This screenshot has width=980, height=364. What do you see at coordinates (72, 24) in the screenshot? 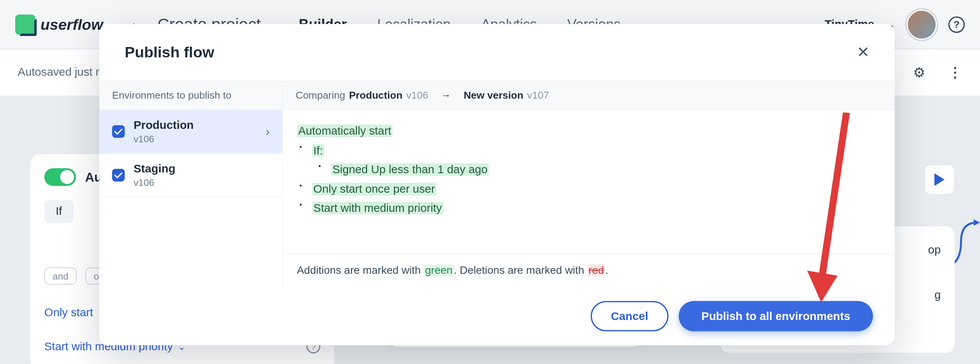
I see `brand-name: userflow` at bounding box center [72, 24].